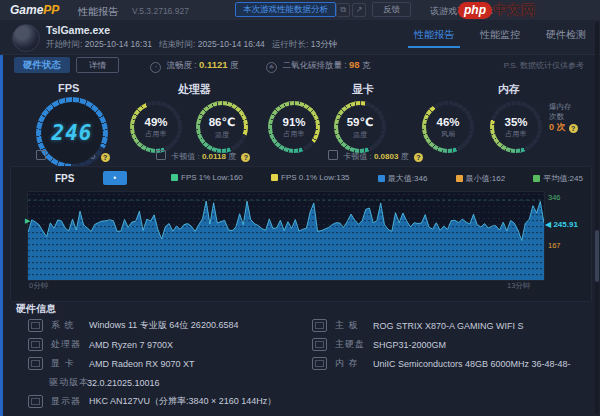  Describe the element at coordinates (38, 286) in the screenshot. I see `x-axis-start-label: 0分钟` at that location.